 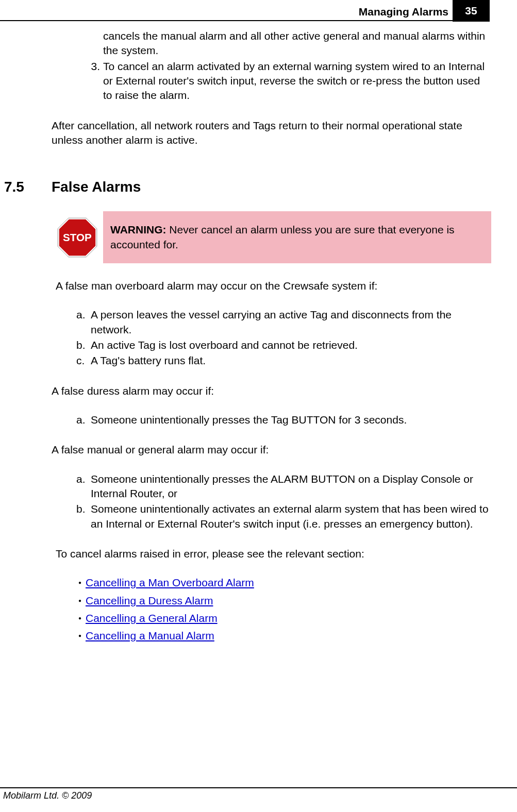 What do you see at coordinates (283, 420) in the screenshot?
I see `list-item: a. Someone unintentionally presses the T…` at bounding box center [283, 420].